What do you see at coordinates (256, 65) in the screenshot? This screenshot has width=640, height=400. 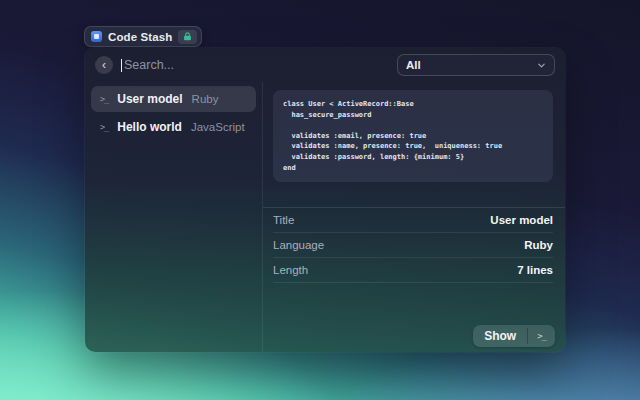 I see `search-input` at bounding box center [256, 65].